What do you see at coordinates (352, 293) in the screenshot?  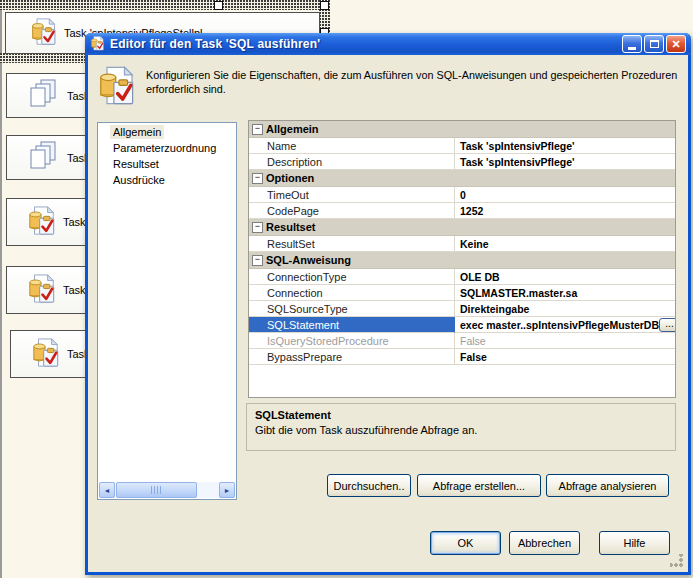 I see `property-label: Connection` at bounding box center [352, 293].